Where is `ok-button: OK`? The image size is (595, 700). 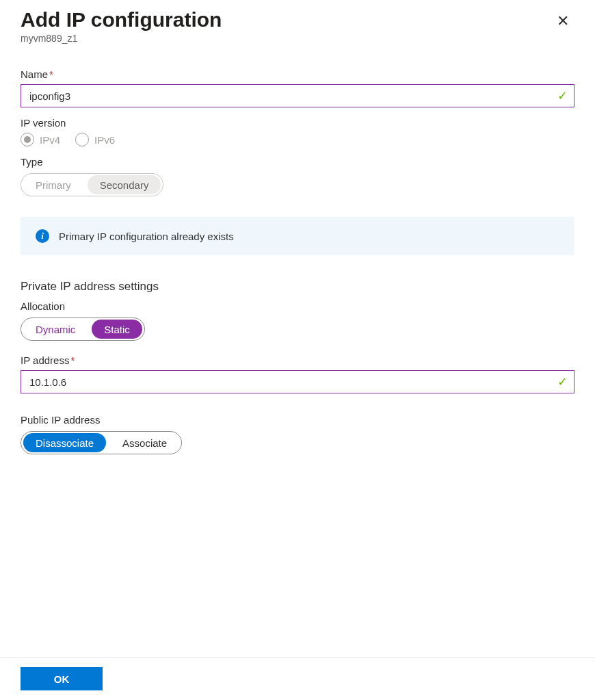 ok-button: OK is located at coordinates (62, 679).